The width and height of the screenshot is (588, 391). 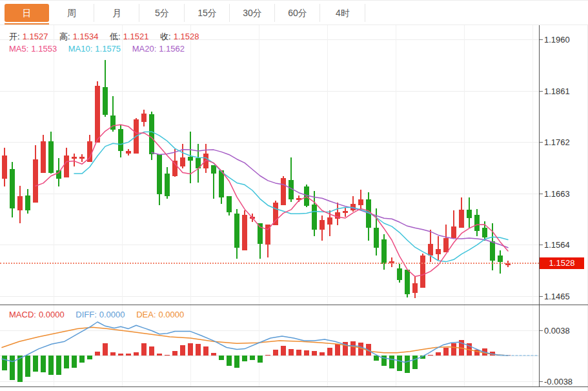 I want to click on dea-label: DEA:, so click(x=146, y=315).